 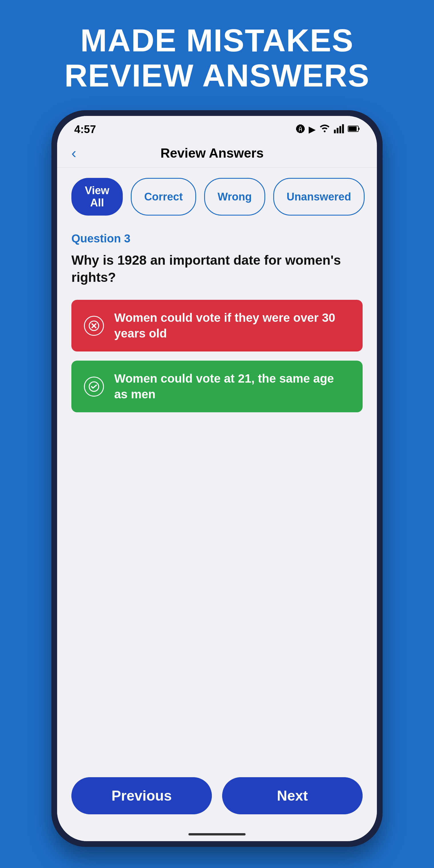 What do you see at coordinates (217, 58) in the screenshot?
I see `hero-title: MADE MISTAKES REVIEW ANSWERS` at bounding box center [217, 58].